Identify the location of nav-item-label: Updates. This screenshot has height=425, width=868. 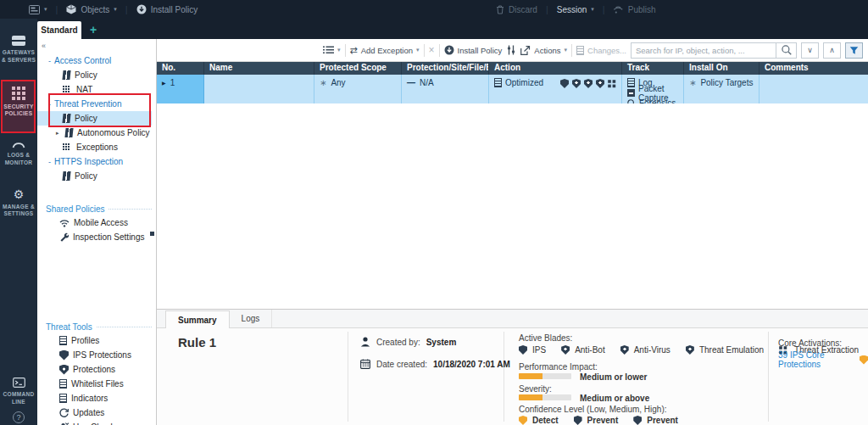
(88, 412).